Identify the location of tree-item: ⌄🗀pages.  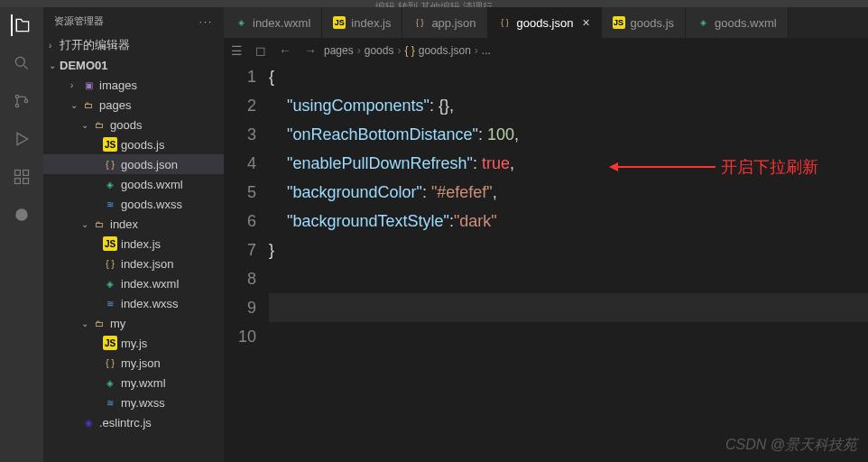
(134, 105).